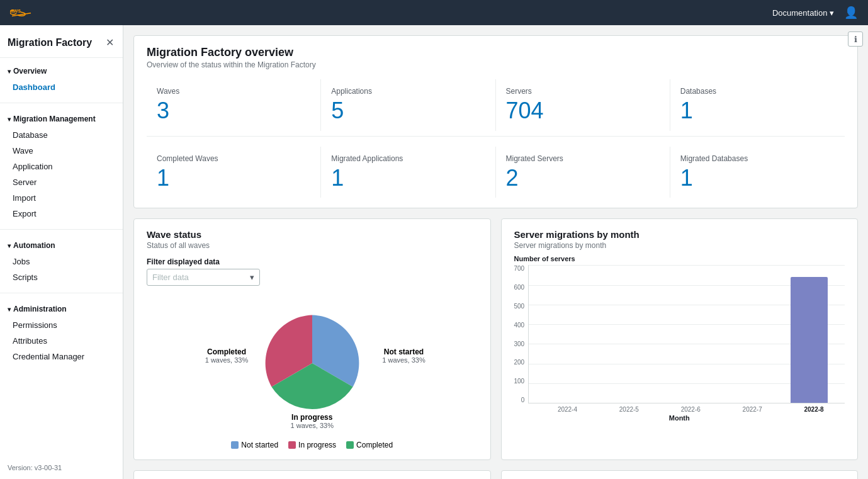  I want to click on migration-section-label: Migration Management, so click(54, 119).